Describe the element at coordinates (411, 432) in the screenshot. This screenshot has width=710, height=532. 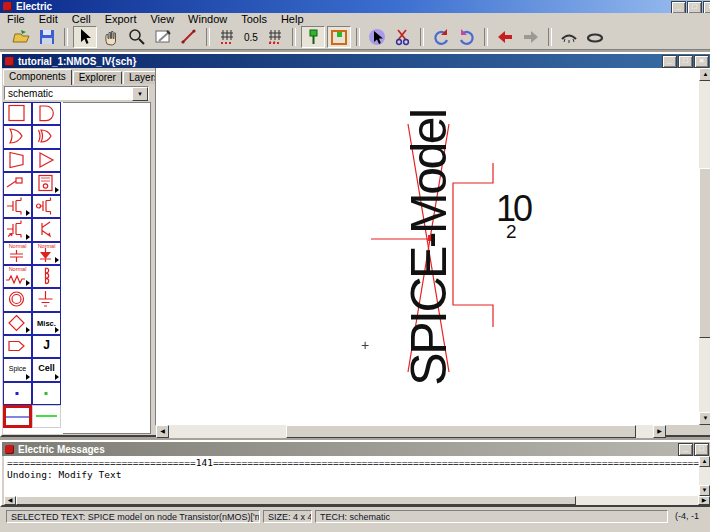
I see `canvas-horizontal-scrollbar: ◀ ▶` at that location.